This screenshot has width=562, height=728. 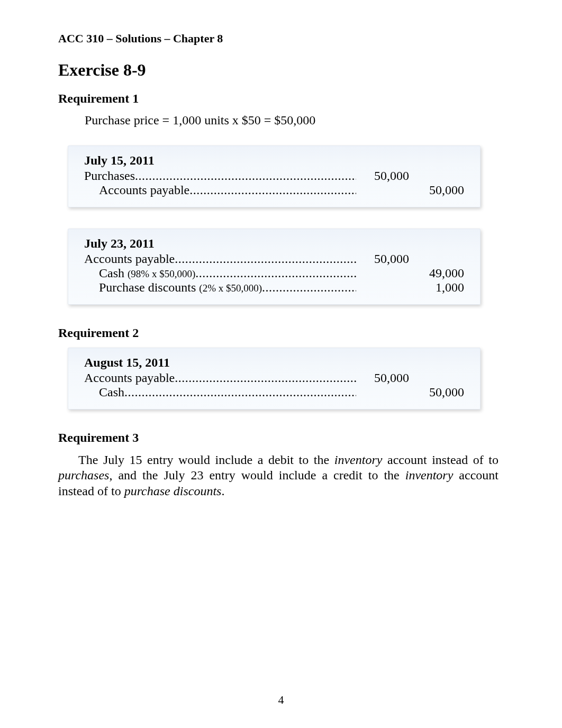 What do you see at coordinates (278, 438) in the screenshot?
I see `requirement-3-title: Requirement 3` at bounding box center [278, 438].